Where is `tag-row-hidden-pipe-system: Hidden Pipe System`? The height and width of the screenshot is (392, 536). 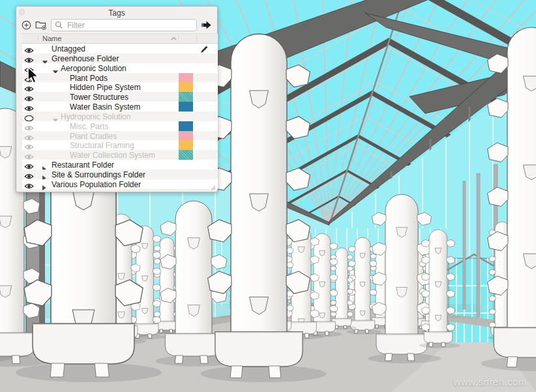 tag-row-hidden-pipe-system: Hidden Pipe System is located at coordinates (120, 87).